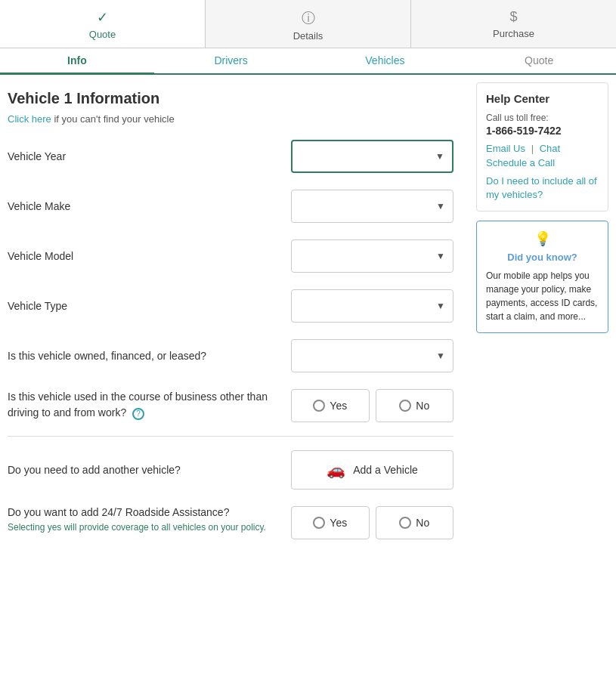 Image resolution: width=616 pixels, height=698 pixels. What do you see at coordinates (231, 471) in the screenshot?
I see `add-vehicle-row: Do you need to add another vehicle? 🚗 Ad…` at bounding box center [231, 471].